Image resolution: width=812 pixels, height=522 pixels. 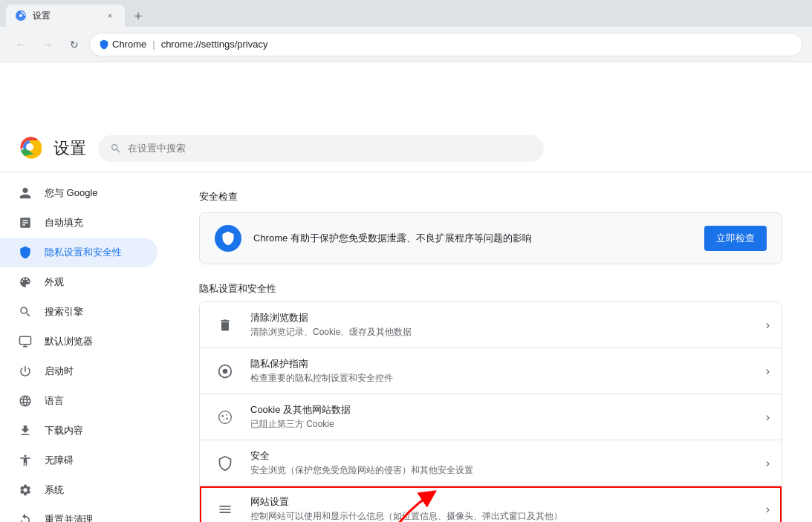 I want to click on security-item: 安全 安全浏览（保护您免受危险网站的侵害）和其他安全设置 ›, so click(x=490, y=463).